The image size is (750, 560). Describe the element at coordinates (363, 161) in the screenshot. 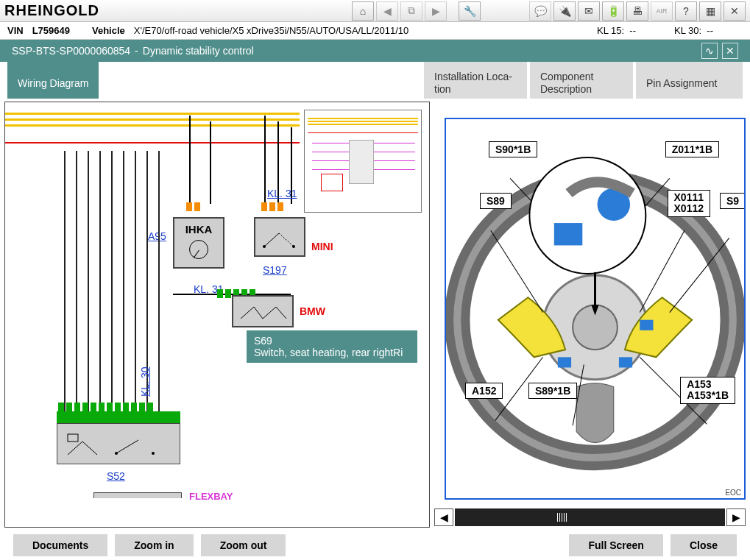

I see `minimap` at that location.